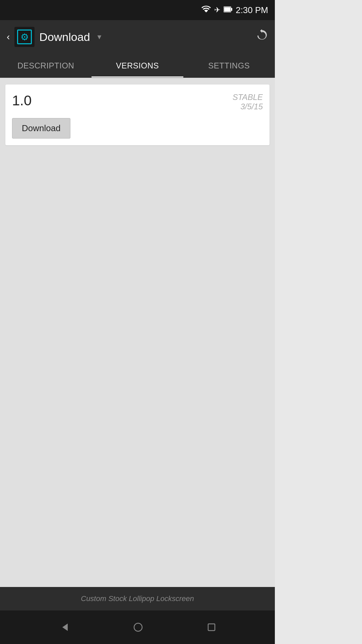 This screenshot has height=644, width=362. I want to click on footer-text: Custom Stock Lollipop Lockscreen, so click(137, 599).